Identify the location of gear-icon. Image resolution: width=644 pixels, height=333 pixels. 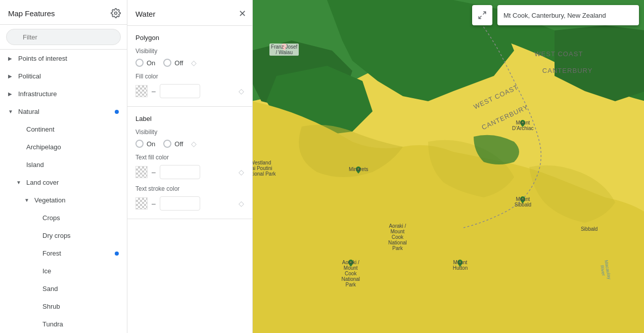
(116, 13).